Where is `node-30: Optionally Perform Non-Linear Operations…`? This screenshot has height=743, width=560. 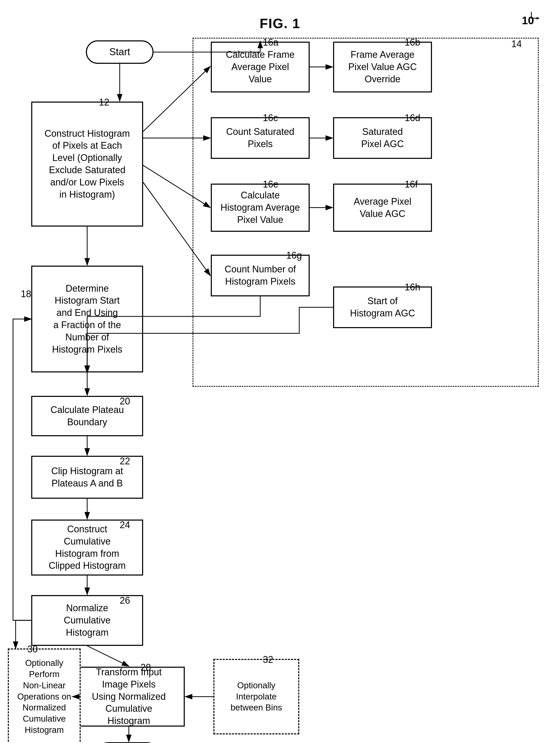 node-30: Optionally Perform Non-Linear Operations… is located at coordinates (44, 696).